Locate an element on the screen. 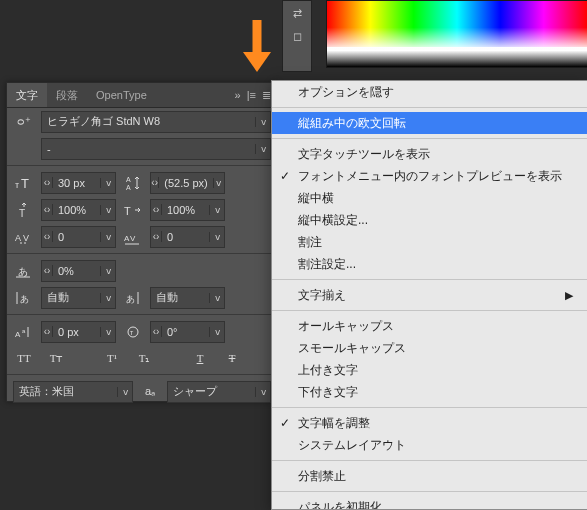  strikethrough-button: T is located at coordinates (232, 358).